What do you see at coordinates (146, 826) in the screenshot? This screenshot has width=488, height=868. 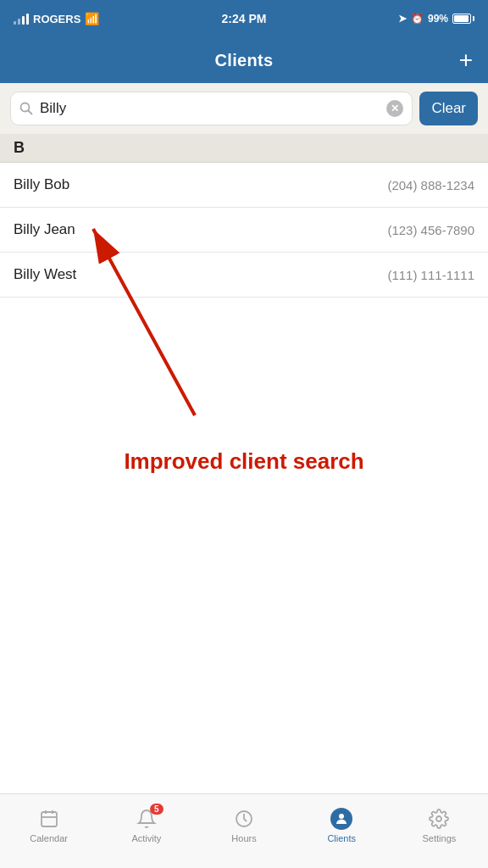 I see `tab-activity: 5 Activity` at bounding box center [146, 826].